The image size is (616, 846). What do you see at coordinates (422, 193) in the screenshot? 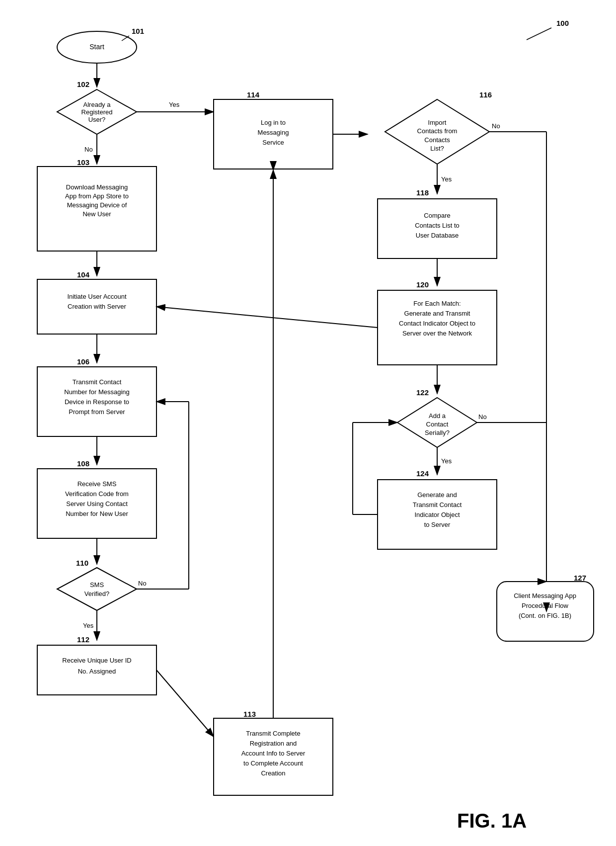
I see `ref-118: 118` at bounding box center [422, 193].